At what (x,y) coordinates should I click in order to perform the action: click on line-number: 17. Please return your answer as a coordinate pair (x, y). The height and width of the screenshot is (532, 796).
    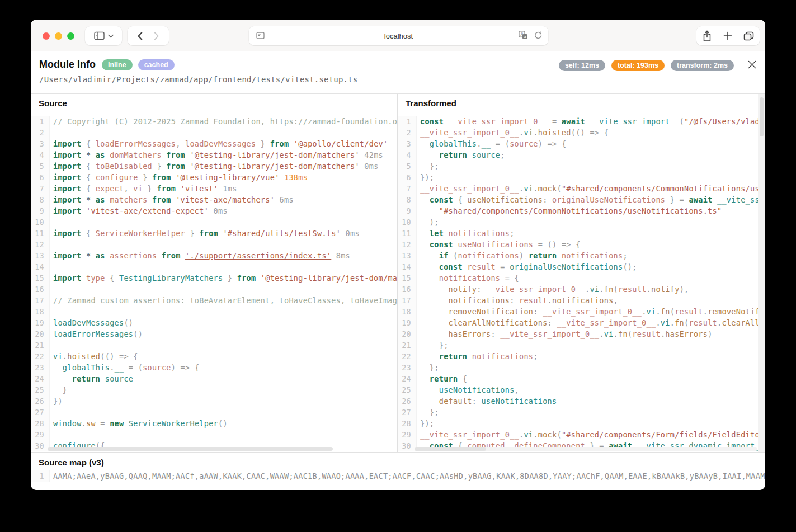
    Looking at the image, I should click on (40, 300).